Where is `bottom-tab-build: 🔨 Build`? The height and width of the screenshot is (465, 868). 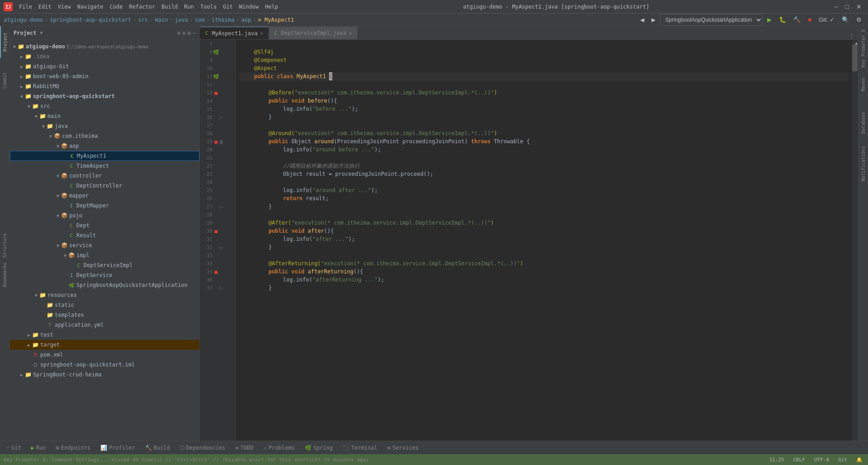
bottom-tab-build: 🔨 Build is located at coordinates (157, 448).